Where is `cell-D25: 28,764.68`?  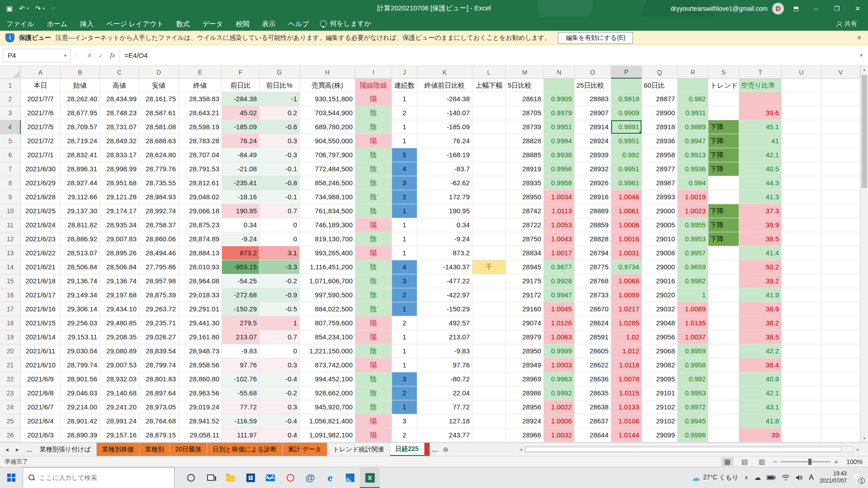 cell-D25: 28,764.68 is located at coordinates (159, 421).